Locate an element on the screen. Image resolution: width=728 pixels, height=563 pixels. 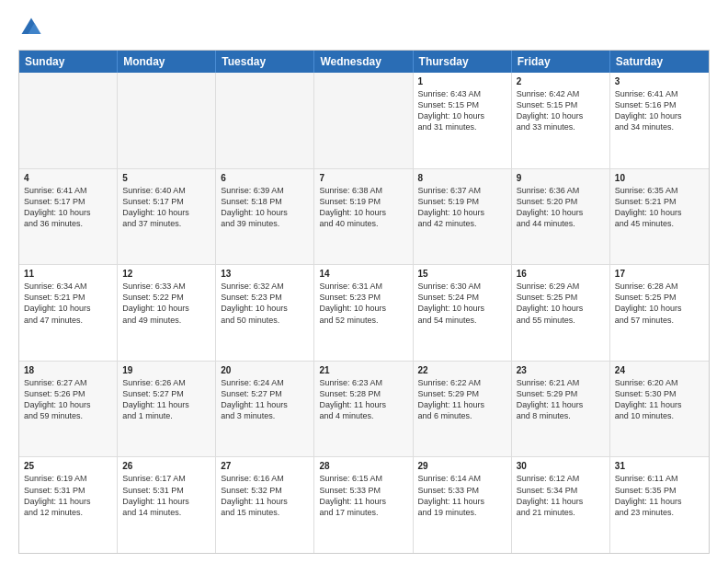
day-detail: Sunrise: 6:41 AM Sunset: 5:17 PM Dayligh… is located at coordinates (68, 208).